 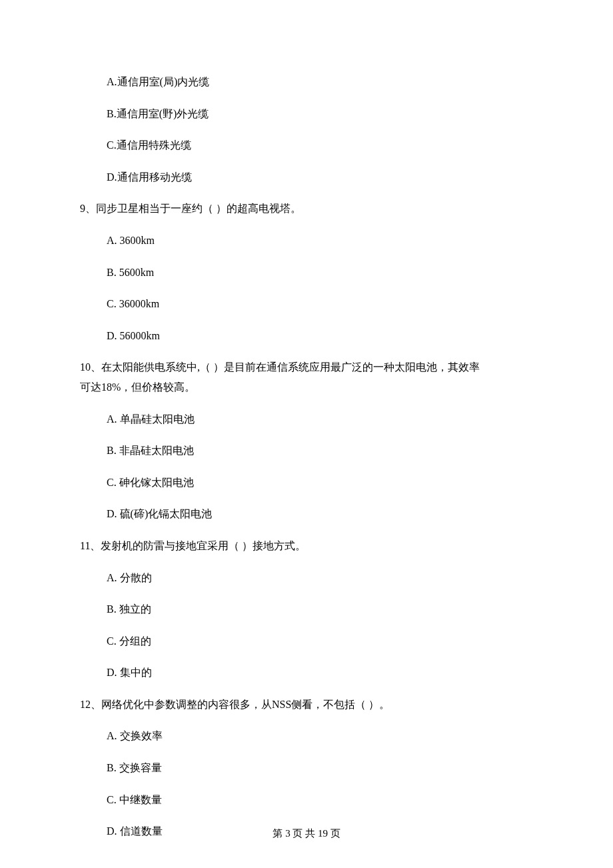 What do you see at coordinates (306, 367) in the screenshot?
I see `question-10-text-line1: 10、在太阳能供电系统中,（ ）是目前在通信系统应用最广泛的一种太阳电池，其效率` at bounding box center [306, 367].